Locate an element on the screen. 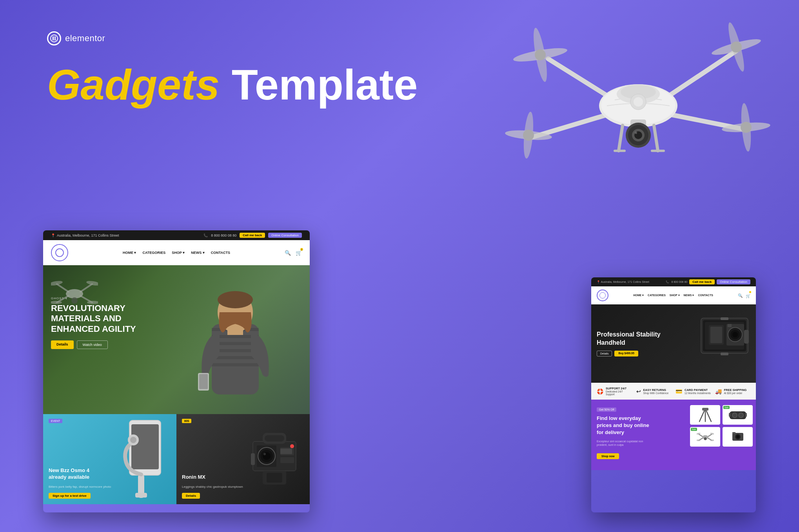 The height and width of the screenshot is (532, 799). nav-news: NEWS ▾ is located at coordinates (198, 253).